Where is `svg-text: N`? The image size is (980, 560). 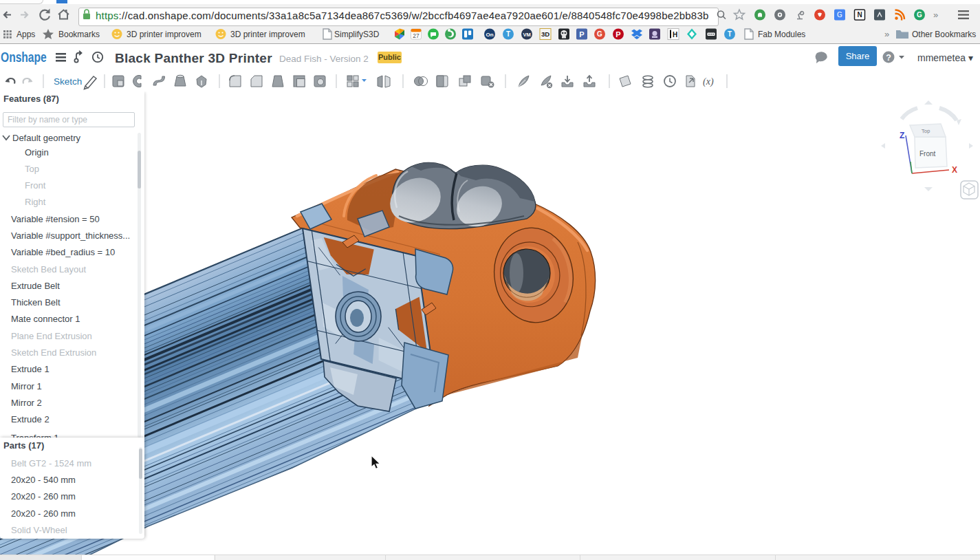 svg-text: N is located at coordinates (860, 15).